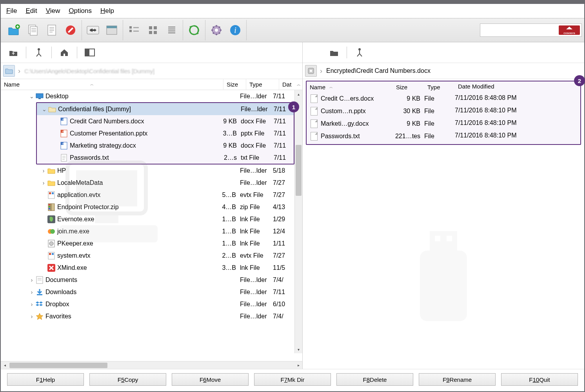 The image size is (585, 392). What do you see at coordinates (292, 11) in the screenshot?
I see `menubar: File Edit View Options Help` at bounding box center [292, 11].